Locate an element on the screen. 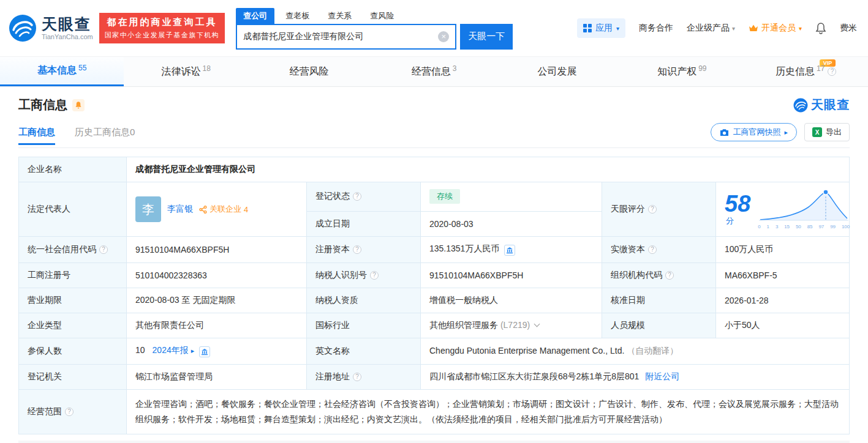 The height and width of the screenshot is (443, 868). label-reg-status: 登记状态? is located at coordinates (364, 197).